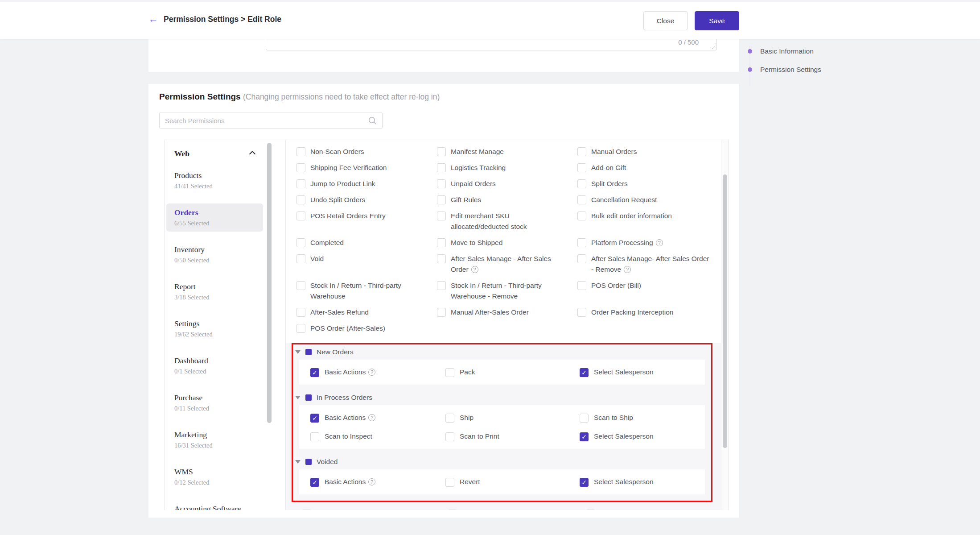 Image resolution: width=980 pixels, height=535 pixels. What do you see at coordinates (609, 184) in the screenshot?
I see `permission-label: Split Orders` at bounding box center [609, 184].